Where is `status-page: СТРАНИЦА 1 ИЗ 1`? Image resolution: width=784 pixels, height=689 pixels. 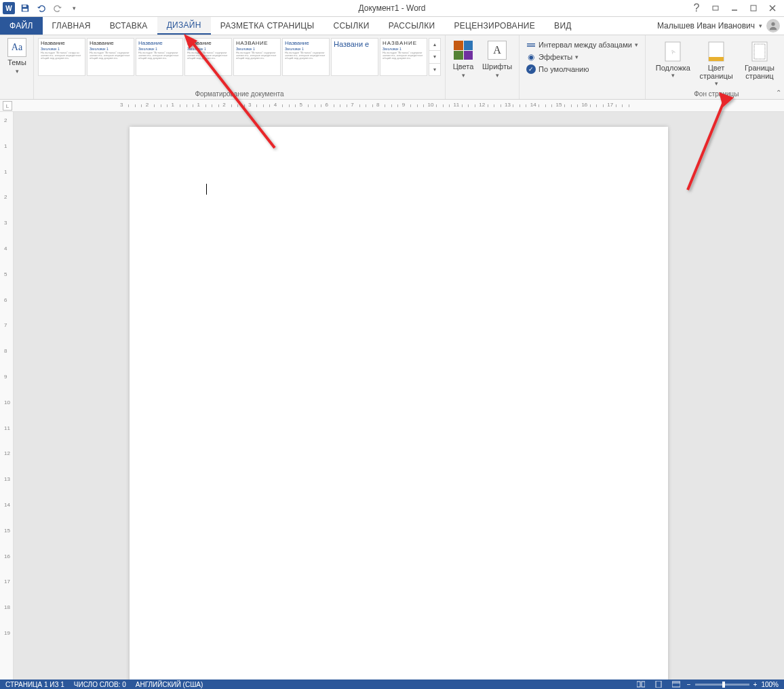
status-page: СТРАНИЦА 1 ИЗ 1 is located at coordinates (35, 685).